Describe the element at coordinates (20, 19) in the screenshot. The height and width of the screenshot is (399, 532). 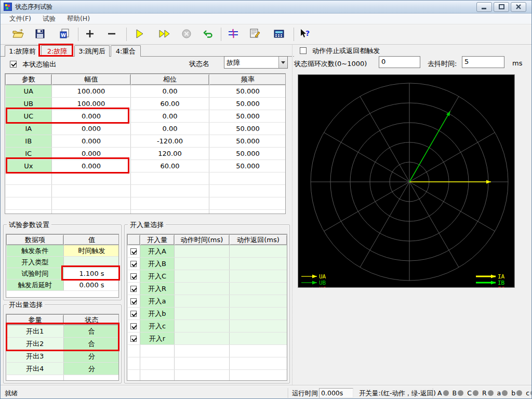
I see `menu-item-0: 文件(F)` at that location.